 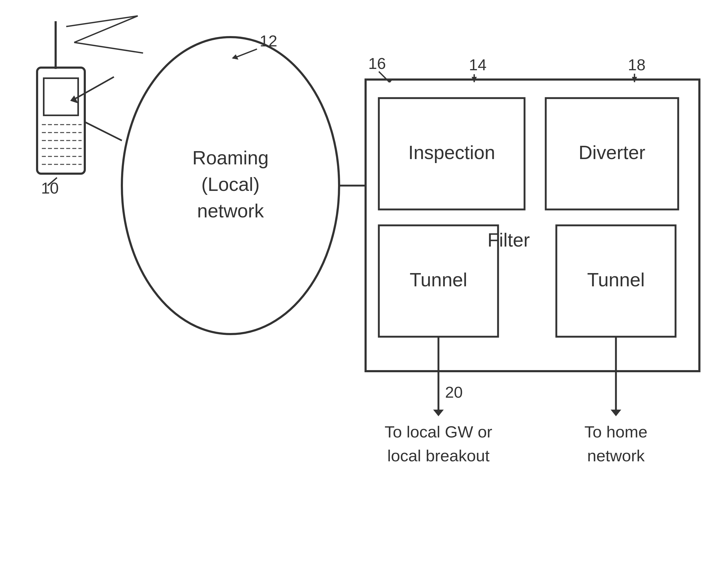 I want to click on phone-screen, so click(x=61, y=97).